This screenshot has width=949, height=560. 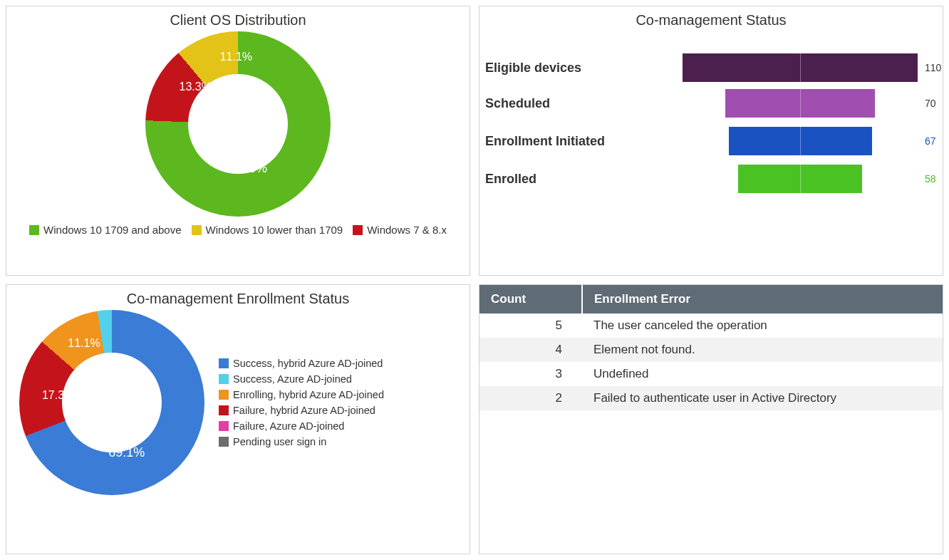 I want to click on funnel-row-scheduled: Scheduled 70, so click(x=711, y=103).